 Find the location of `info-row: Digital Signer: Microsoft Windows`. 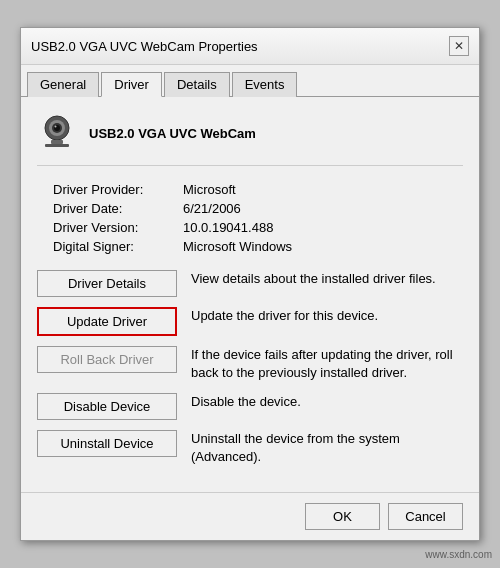

info-row: Digital Signer: Microsoft Windows is located at coordinates (258, 246).